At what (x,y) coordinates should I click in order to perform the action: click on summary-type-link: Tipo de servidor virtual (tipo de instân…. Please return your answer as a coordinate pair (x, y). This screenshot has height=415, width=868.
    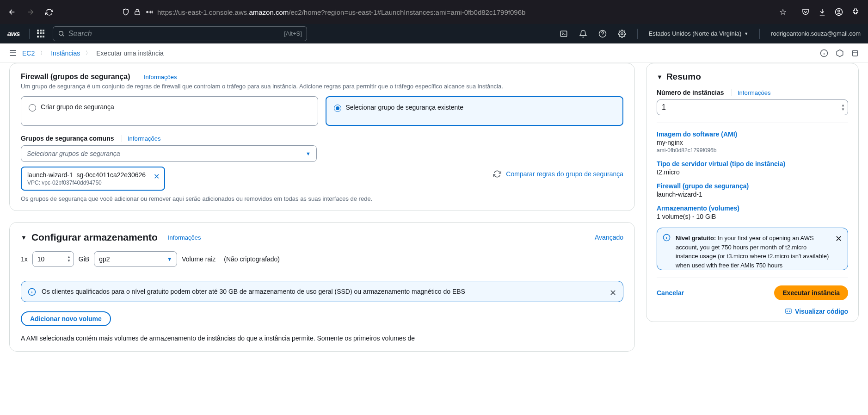
    Looking at the image, I should click on (752, 164).